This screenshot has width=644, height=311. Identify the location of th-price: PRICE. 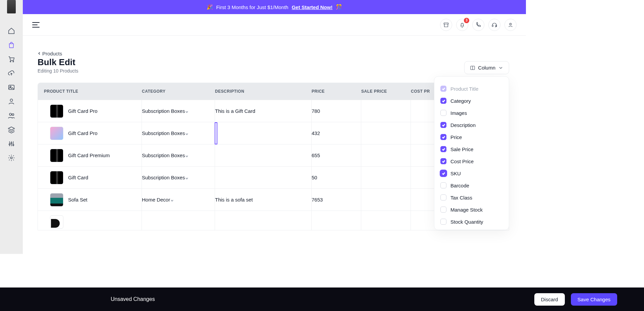
(336, 91).